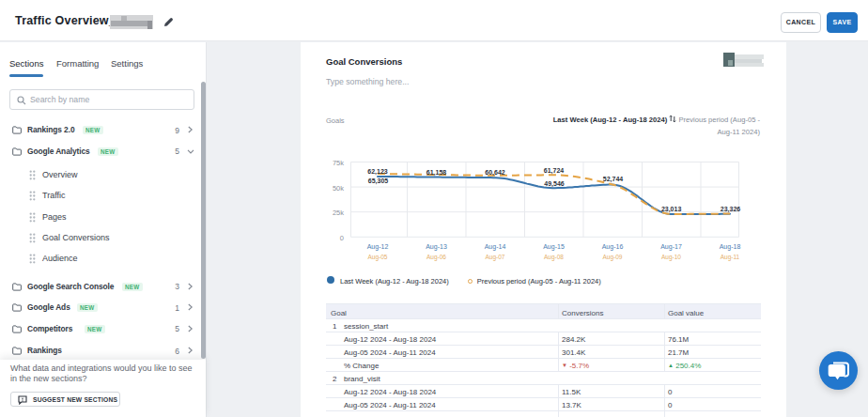  Describe the element at coordinates (672, 209) in the screenshot. I see `svg-text: 23,013` at that location.